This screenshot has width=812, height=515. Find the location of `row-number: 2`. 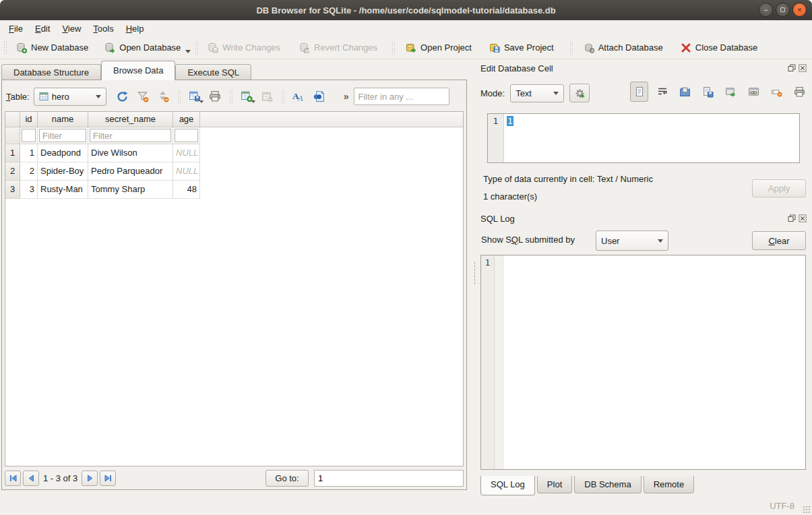

row-number: 2 is located at coordinates (13, 171).